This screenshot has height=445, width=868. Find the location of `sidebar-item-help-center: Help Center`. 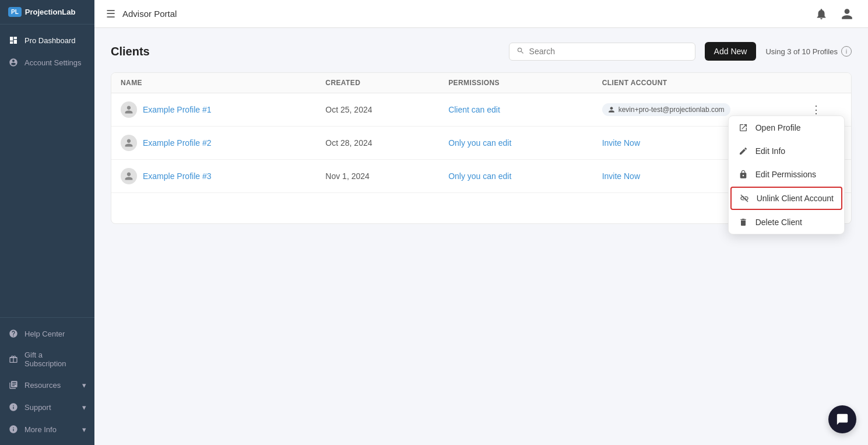

sidebar-item-help-center: Help Center is located at coordinates (47, 334).